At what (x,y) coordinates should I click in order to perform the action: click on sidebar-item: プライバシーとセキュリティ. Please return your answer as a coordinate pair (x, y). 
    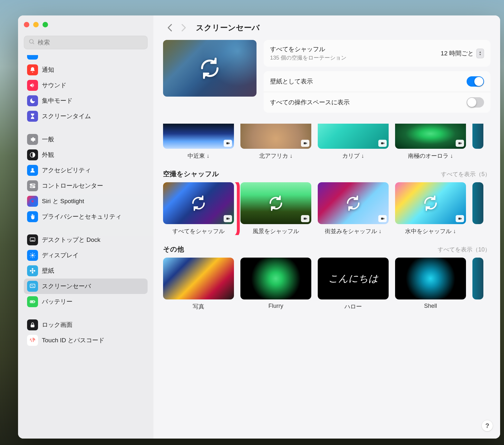
    Looking at the image, I should click on (86, 217).